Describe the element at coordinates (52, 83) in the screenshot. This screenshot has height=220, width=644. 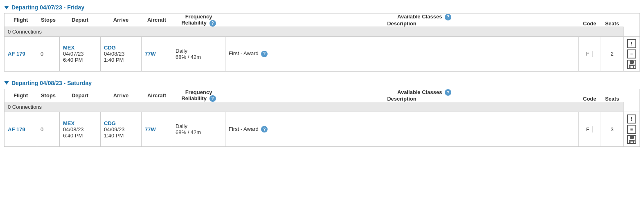
I see `section-title-2: Departing 04/08/23 - Saturday` at that location.